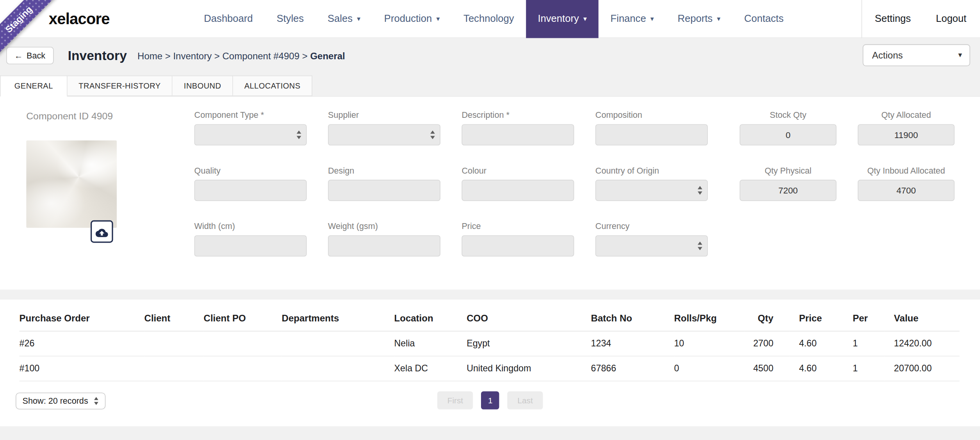 The image size is (980, 440). I want to click on field-label: Country of Origin, so click(652, 171).